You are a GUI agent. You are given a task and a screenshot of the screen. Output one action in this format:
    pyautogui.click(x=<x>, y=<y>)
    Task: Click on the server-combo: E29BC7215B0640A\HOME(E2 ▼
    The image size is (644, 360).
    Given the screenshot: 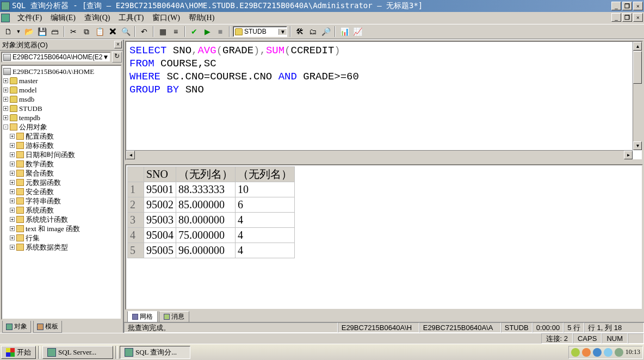 What is the action you would take?
    pyautogui.click(x=56, y=57)
    